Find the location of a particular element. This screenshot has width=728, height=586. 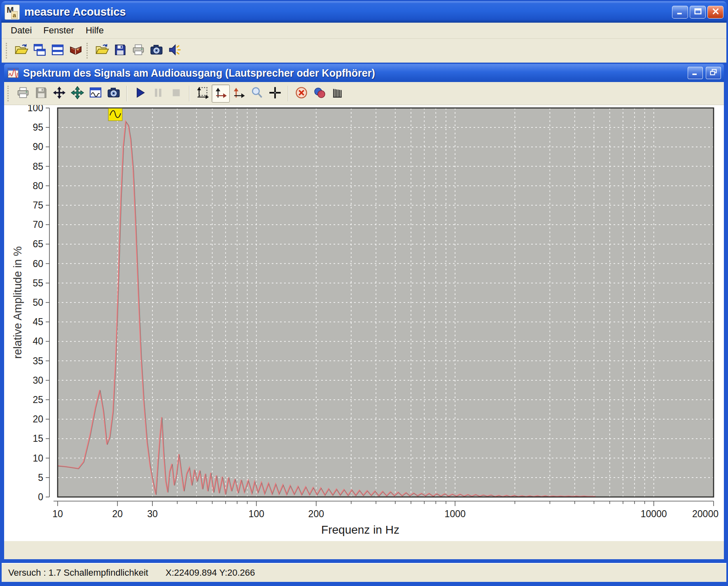

scope-window-icon is located at coordinates (96, 94).